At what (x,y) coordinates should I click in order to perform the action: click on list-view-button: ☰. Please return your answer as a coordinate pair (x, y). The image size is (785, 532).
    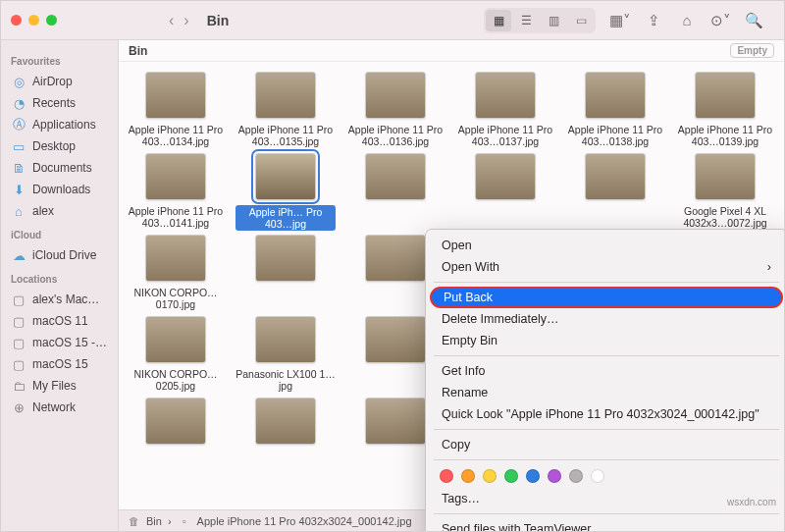
    Looking at the image, I should click on (526, 21).